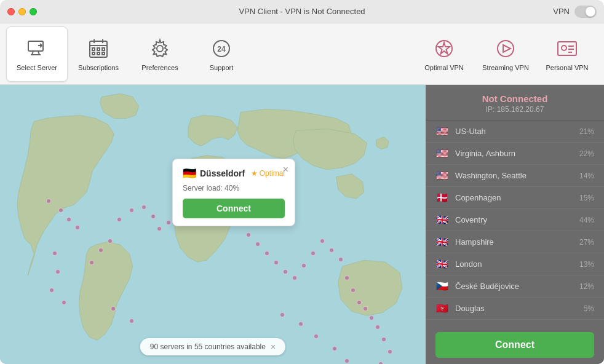 The height and width of the screenshot is (364, 604). What do you see at coordinates (98, 54) in the screenshot?
I see `tab-subscriptions: Subscriptions` at bounding box center [98, 54].